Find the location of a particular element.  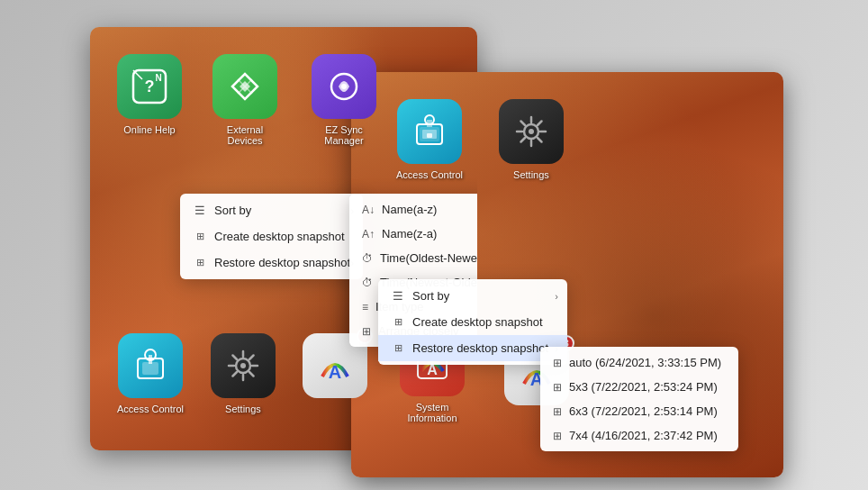

app-online-help: ? N Online Help is located at coordinates (149, 100).